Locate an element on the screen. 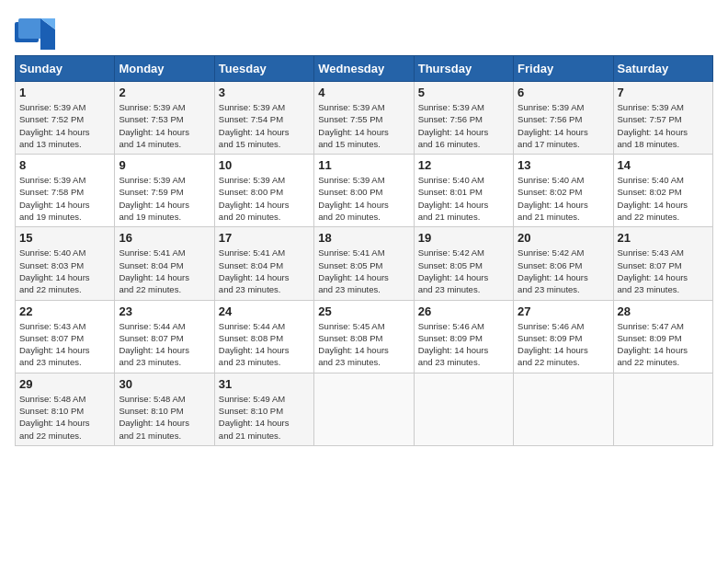  calendar-week-1: 1Sunrise: 5:39 AM Sunset: 7:52 PM Daylig… is located at coordinates (364, 118).